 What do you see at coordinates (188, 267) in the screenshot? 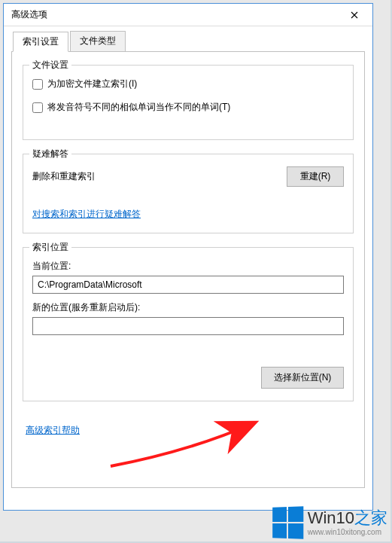
I see `current-location-label: 当前位置:` at bounding box center [188, 267].